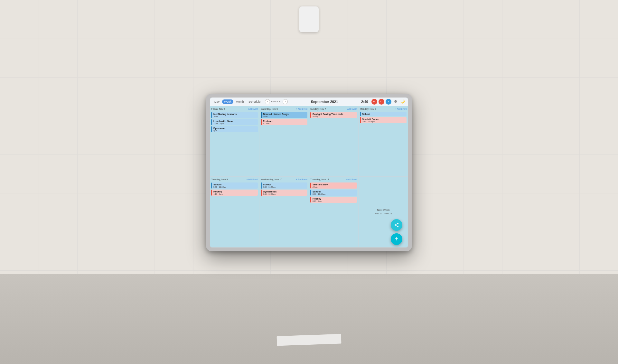  I want to click on day-header-tue: Tuesday, Nov 9 + Add Event, so click(234, 180).